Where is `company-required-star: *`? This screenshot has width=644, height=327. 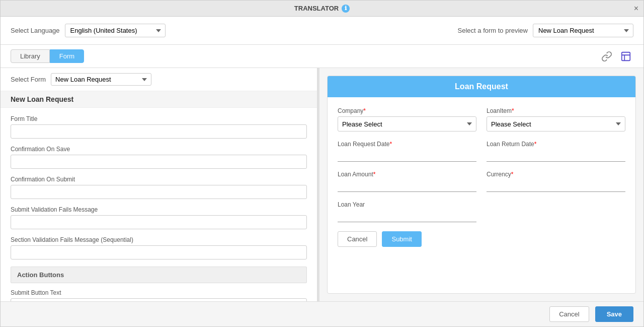
company-required-star: * is located at coordinates (364, 111).